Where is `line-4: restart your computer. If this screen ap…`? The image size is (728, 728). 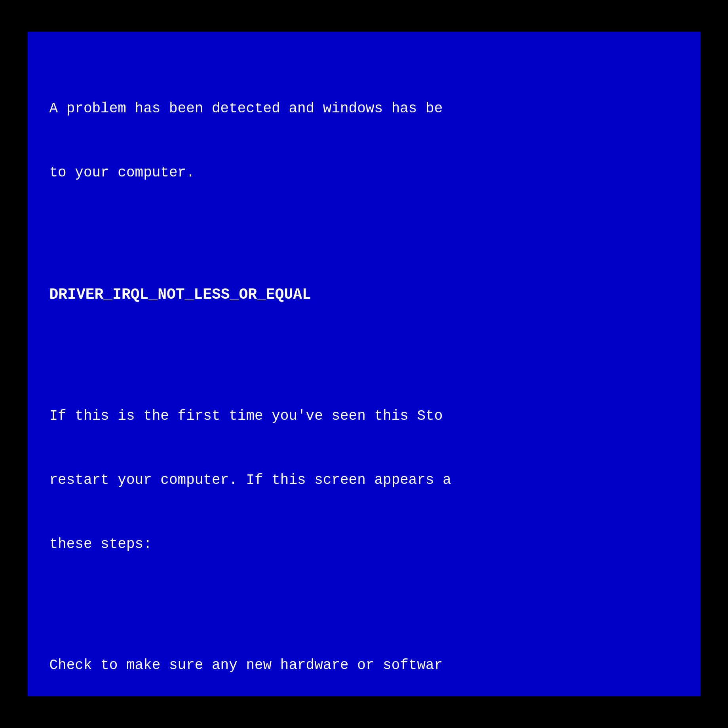 line-4: restart your computer. If this screen ap… is located at coordinates (364, 480).